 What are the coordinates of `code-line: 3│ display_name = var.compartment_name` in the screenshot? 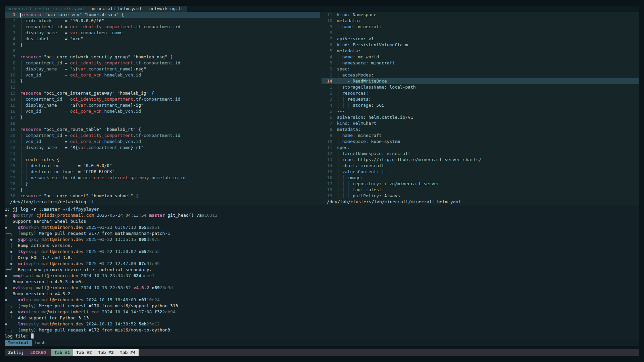 It's located at (162, 33).